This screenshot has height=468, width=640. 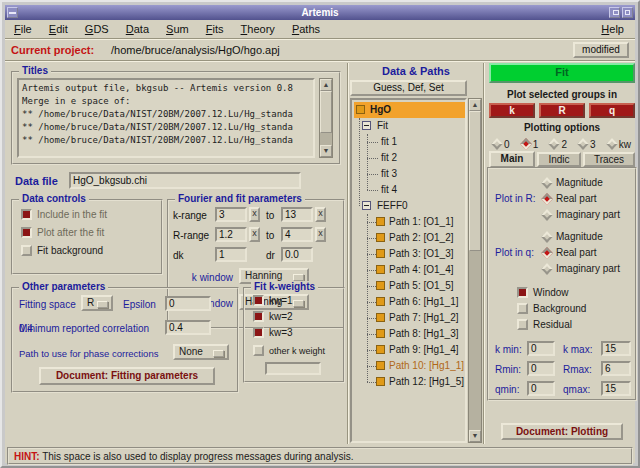 What do you see at coordinates (408, 350) in the screenshot?
I see `tree-item-path: Path 9: [Hg1_4]` at bounding box center [408, 350].